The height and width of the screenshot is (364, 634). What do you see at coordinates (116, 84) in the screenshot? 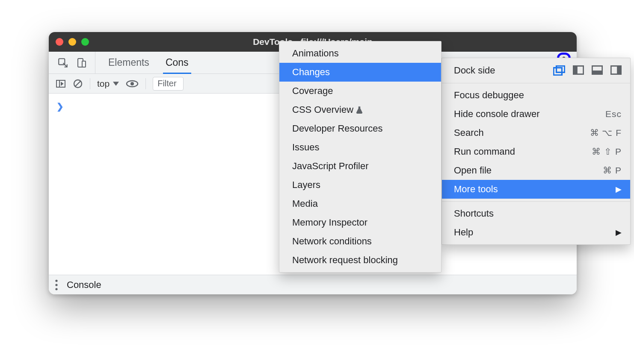
I see `dropdown-triangle-icon` at bounding box center [116, 84].